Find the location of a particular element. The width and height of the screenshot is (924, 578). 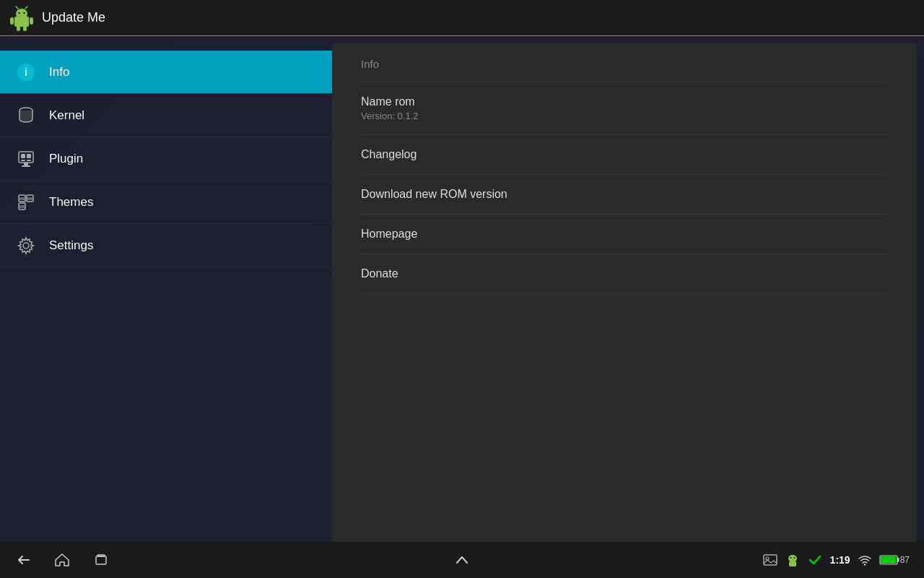

sidebar-label-themes: Themes is located at coordinates (71, 202).